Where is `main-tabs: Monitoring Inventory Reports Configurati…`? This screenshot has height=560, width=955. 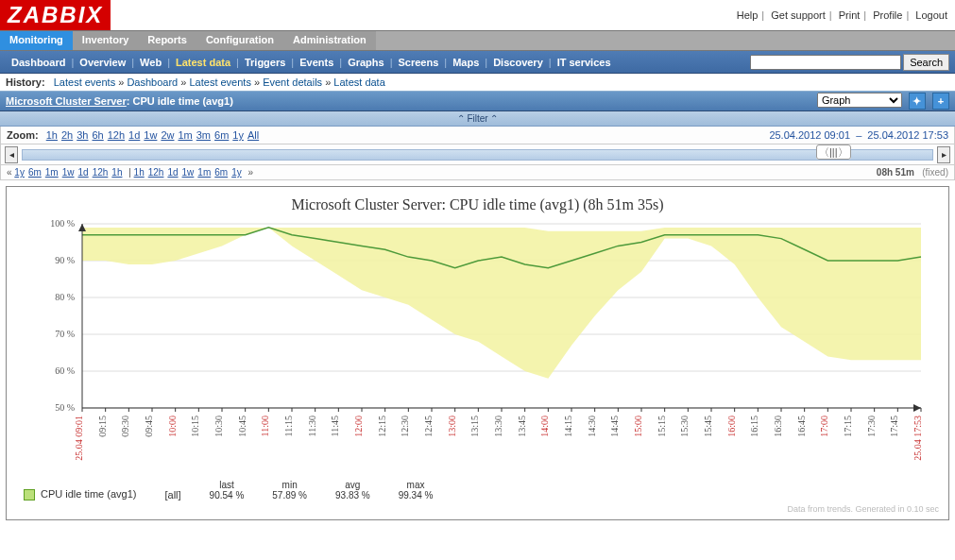 main-tabs: Monitoring Inventory Reports Configurati… is located at coordinates (478, 41).